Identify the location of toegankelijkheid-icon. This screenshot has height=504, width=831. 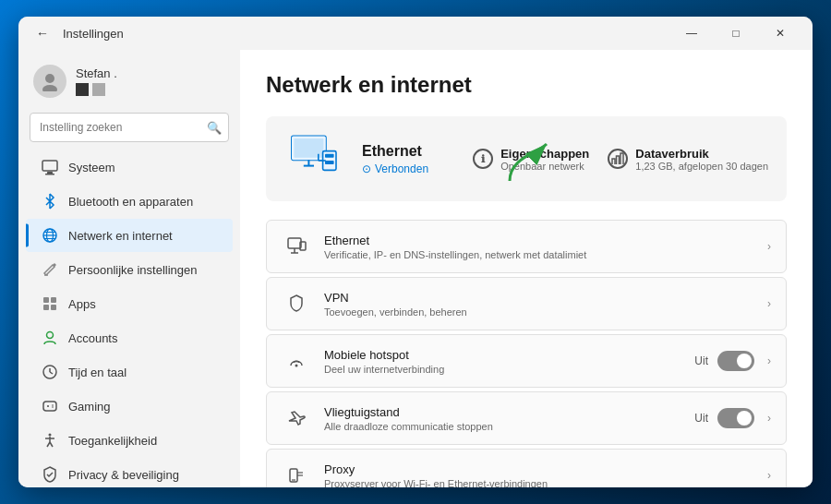
(50, 440).